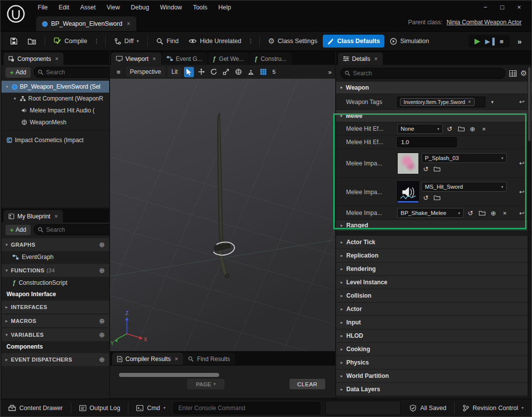 The width and height of the screenshot is (532, 417). Describe the element at coordinates (434, 296) in the screenshot. I see `section-collision: ▸Collision` at that location.